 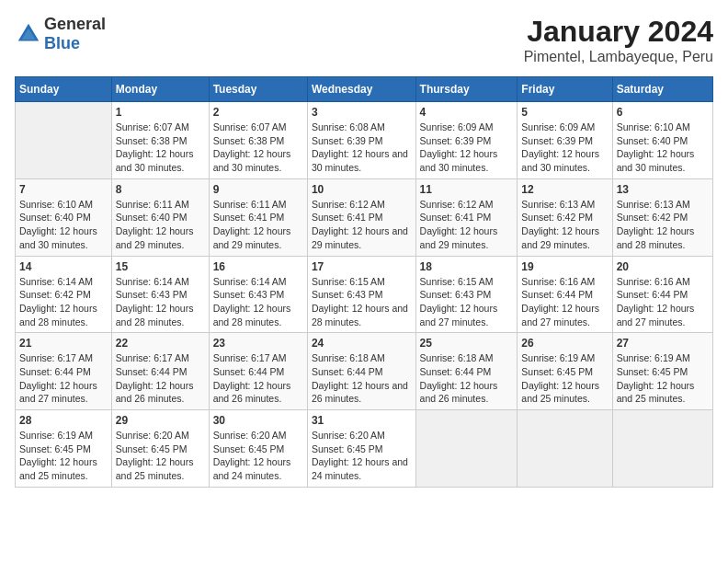 What do you see at coordinates (154, 315) in the screenshot?
I see `daylight-text: Daylight: 12 hours and 28 minutes.` at bounding box center [154, 315].